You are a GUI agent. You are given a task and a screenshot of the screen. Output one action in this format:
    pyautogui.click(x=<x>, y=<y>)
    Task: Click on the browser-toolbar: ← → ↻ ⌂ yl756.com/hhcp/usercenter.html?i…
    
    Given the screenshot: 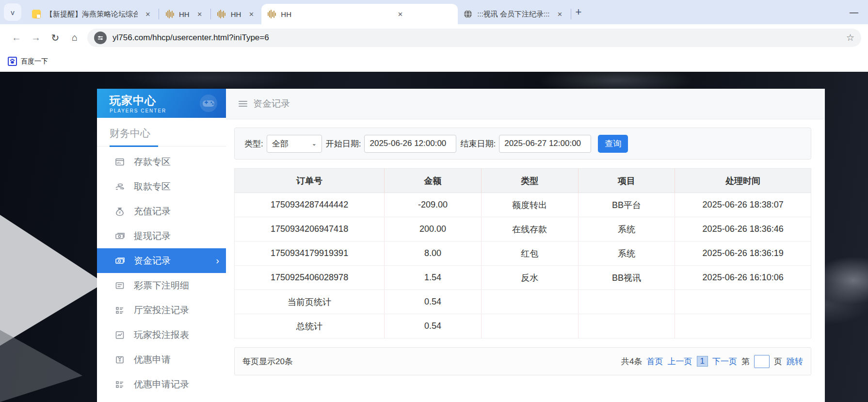 What is the action you would take?
    pyautogui.click(x=434, y=38)
    